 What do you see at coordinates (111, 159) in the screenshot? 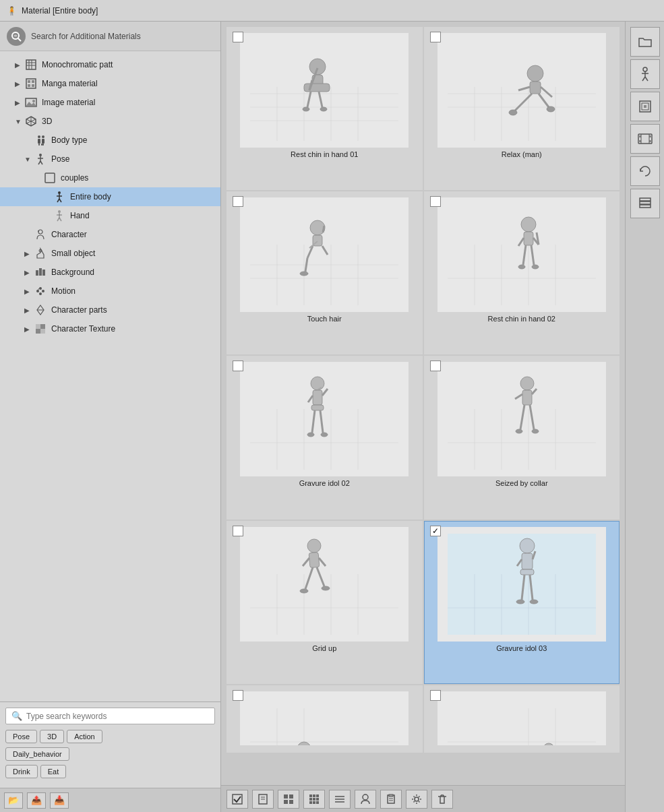
I see `tree-item-pose: ▼ Pose` at bounding box center [111, 159].